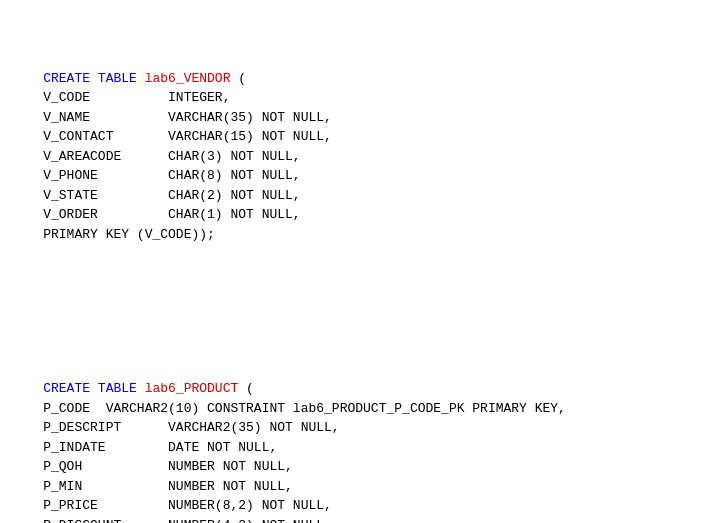  Describe the element at coordinates (172, 176) in the screenshot. I see `line-vphone: V_PHONE CHAR(8) NOT NULL,` at that location.